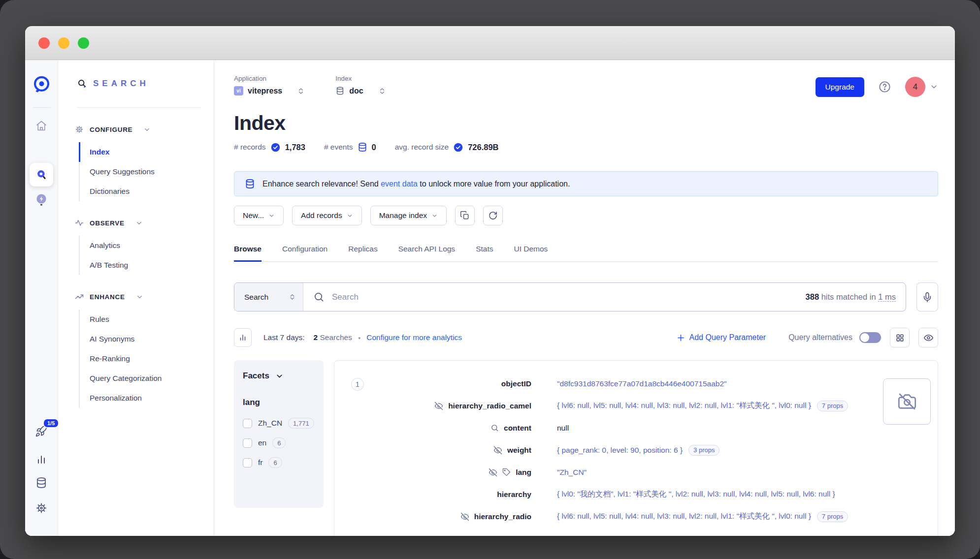 The width and height of the screenshot is (980, 559). Describe the element at coordinates (269, 79) in the screenshot. I see `application-label: Application` at that location.